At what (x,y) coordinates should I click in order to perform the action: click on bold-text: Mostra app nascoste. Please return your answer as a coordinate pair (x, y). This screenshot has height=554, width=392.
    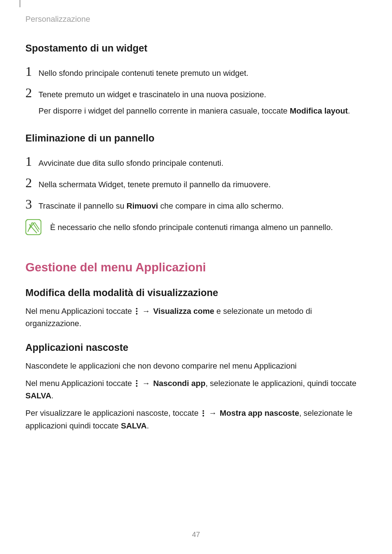
    Looking at the image, I should click on (259, 413).